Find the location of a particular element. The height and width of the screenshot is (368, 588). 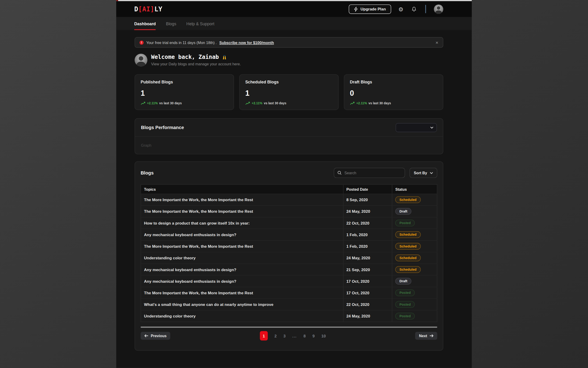

pagination-page-1: 1 is located at coordinates (264, 336).